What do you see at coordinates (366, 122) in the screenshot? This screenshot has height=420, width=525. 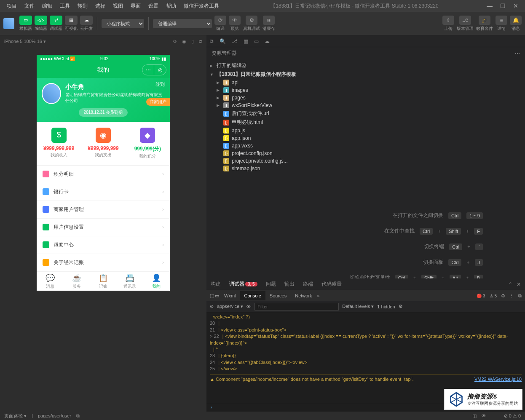 I see `file-item: {}申明必读.html` at bounding box center [366, 122].